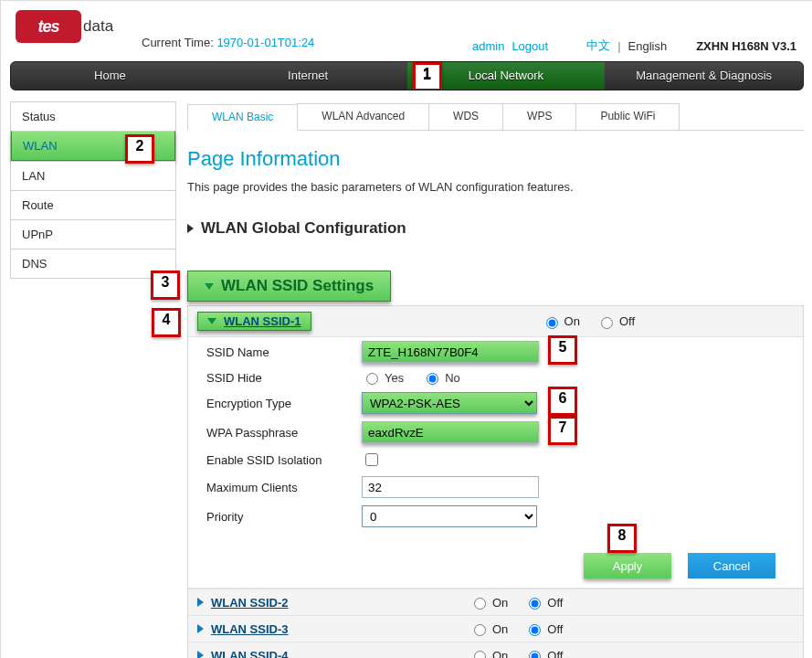  What do you see at coordinates (530, 46) in the screenshot?
I see `logout-link: Logout` at bounding box center [530, 46].